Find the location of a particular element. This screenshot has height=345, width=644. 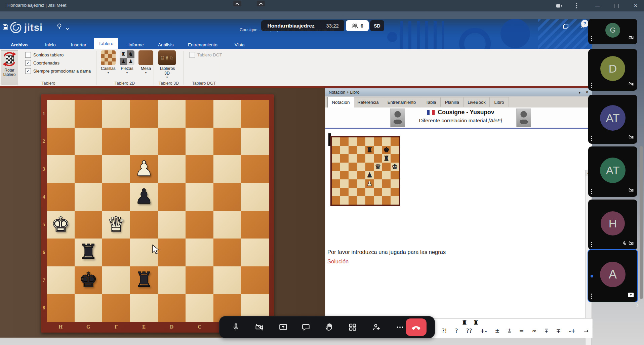

annotation-symbol: ∞ is located at coordinates (534, 331).